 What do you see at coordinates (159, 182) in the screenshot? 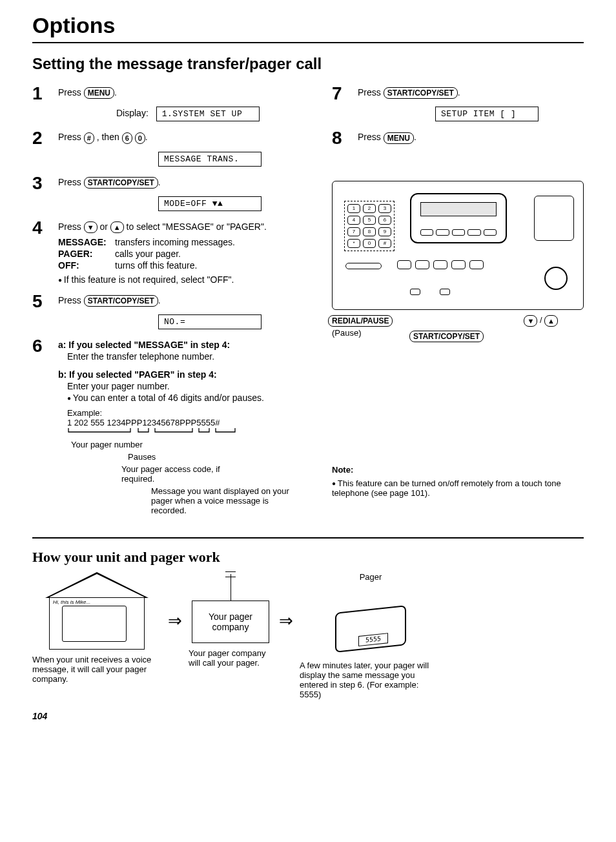
I see `step-3-after: .` at bounding box center [159, 182].